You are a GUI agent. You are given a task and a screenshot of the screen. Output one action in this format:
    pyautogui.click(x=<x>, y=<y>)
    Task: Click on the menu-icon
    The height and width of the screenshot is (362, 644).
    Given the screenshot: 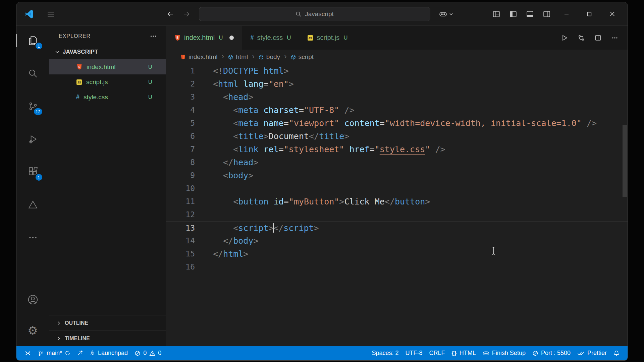 What is the action you would take?
    pyautogui.click(x=51, y=14)
    